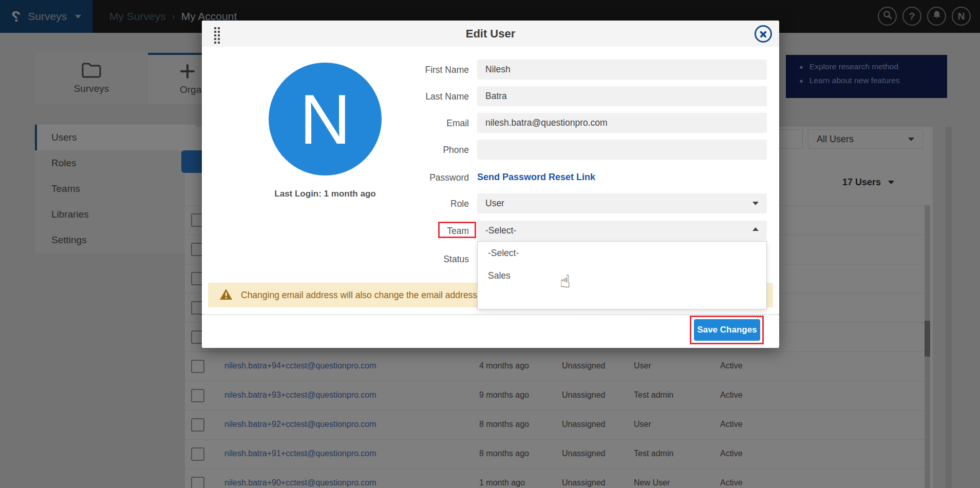 The height and width of the screenshot is (488, 980). I want to click on status-label: Status, so click(414, 260).